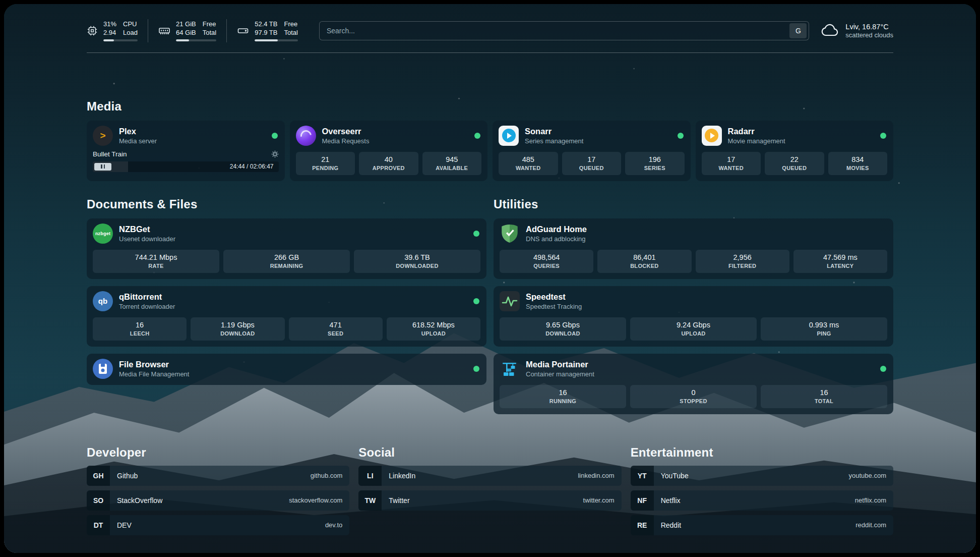 The image size is (980, 557). Describe the element at coordinates (707, 234) in the screenshot. I see `service-titles: AdGuard Home DNS and adblocking` at that location.